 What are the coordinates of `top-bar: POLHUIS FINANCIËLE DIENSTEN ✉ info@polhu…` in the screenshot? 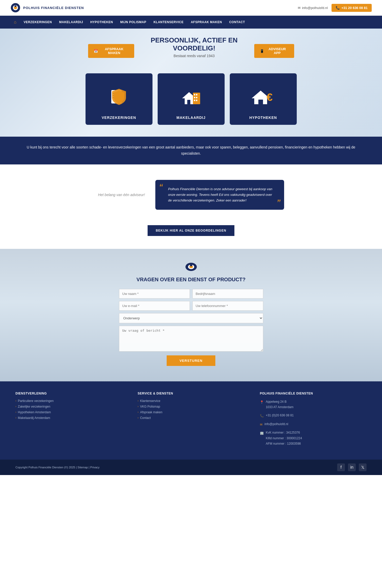 It's located at (191, 8).